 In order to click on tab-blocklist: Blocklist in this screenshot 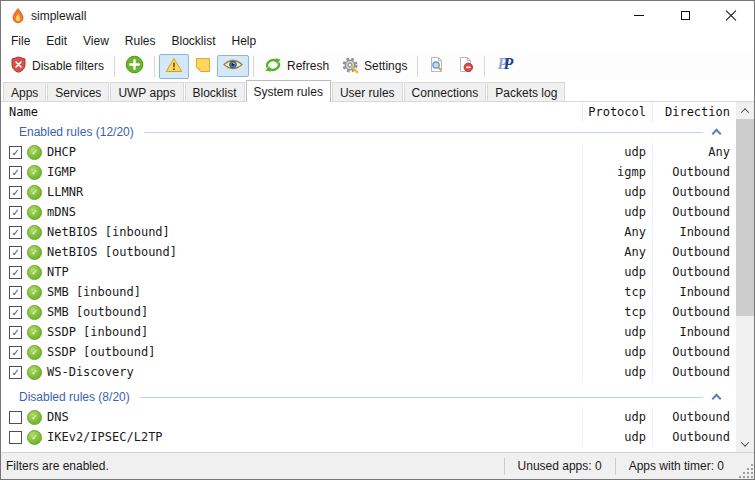, I will do `click(215, 92)`.